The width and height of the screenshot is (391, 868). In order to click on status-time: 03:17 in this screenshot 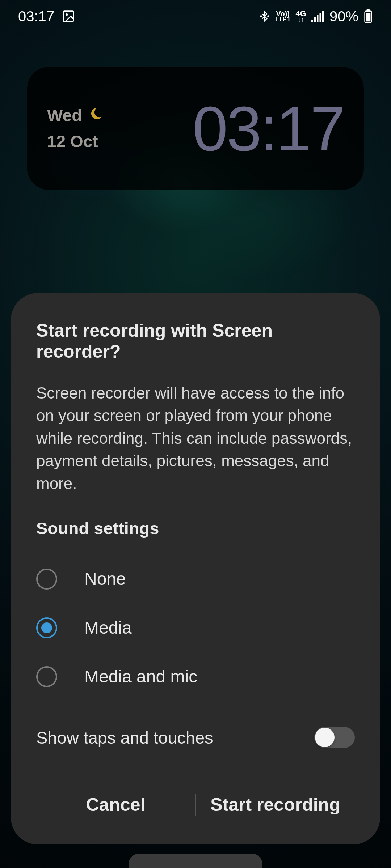, I will do `click(36, 17)`.